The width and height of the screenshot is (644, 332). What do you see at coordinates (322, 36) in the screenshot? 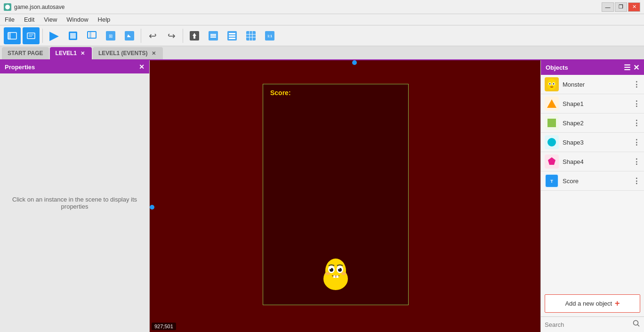
I see `toolbar: ▶ ⊞ ↩ ↪ 1:1` at bounding box center [322, 36].